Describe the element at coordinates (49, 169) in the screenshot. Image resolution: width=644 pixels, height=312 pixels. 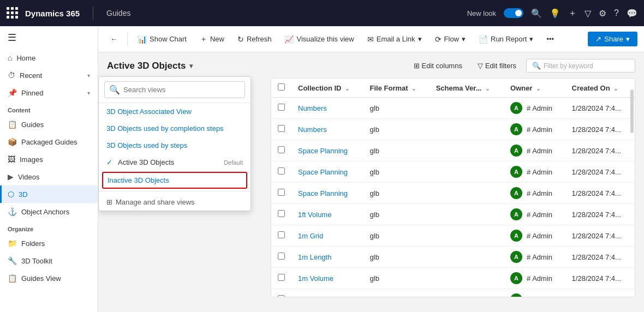
I see `sidebar: ☰ ⌂ Home ⏱ Recent ▾ 📌 Pinned ▾ Content 📋…` at that location.